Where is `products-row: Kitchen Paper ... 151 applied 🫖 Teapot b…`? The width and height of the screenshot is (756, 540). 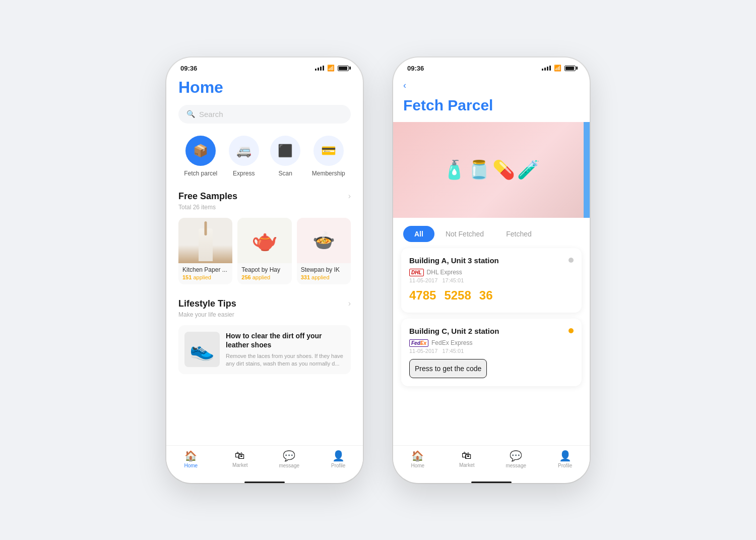 products-row: Kitchen Paper ... 151 applied 🫖 Teapot b… is located at coordinates (265, 251).